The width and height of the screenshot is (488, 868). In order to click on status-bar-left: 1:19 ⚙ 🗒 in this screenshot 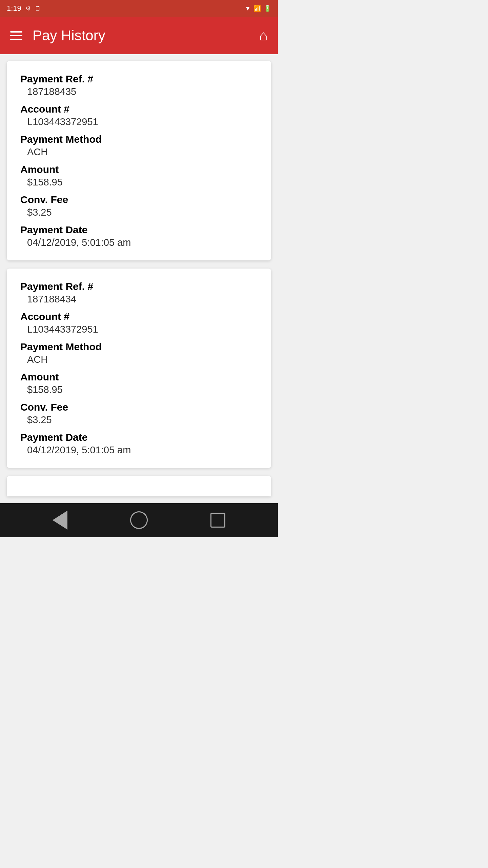, I will do `click(24, 8)`.